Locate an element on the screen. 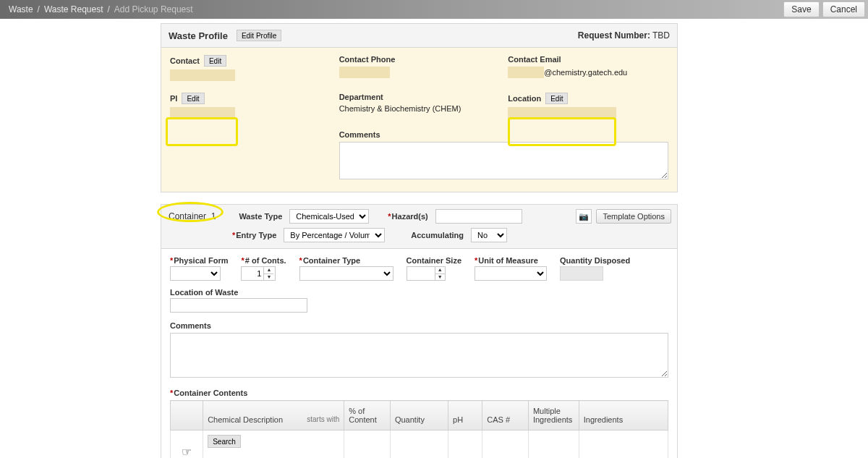 This screenshot has width=868, height=458. breadcrumb: Waste / Waste Request / Add Pickup Reque… is located at coordinates (101, 9).